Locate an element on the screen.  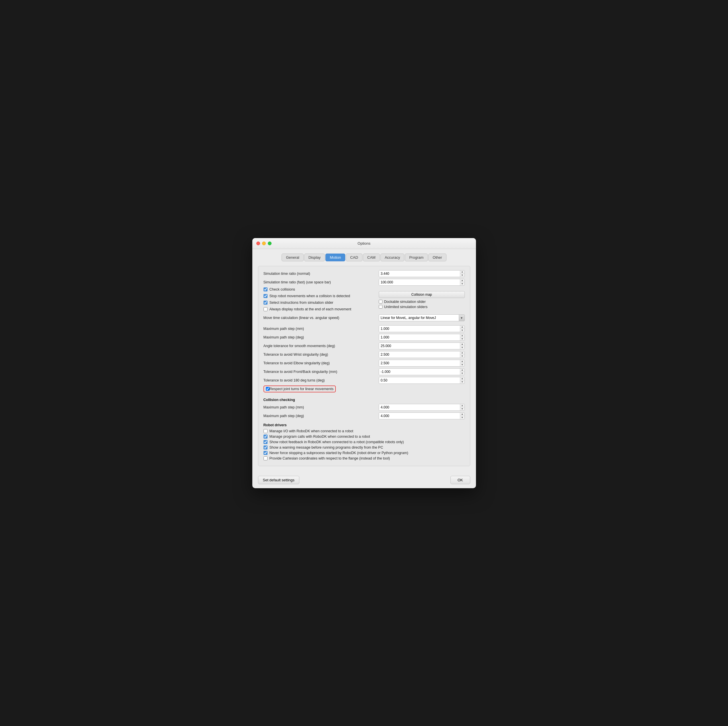
unlimited-checkbox is located at coordinates (381, 307).